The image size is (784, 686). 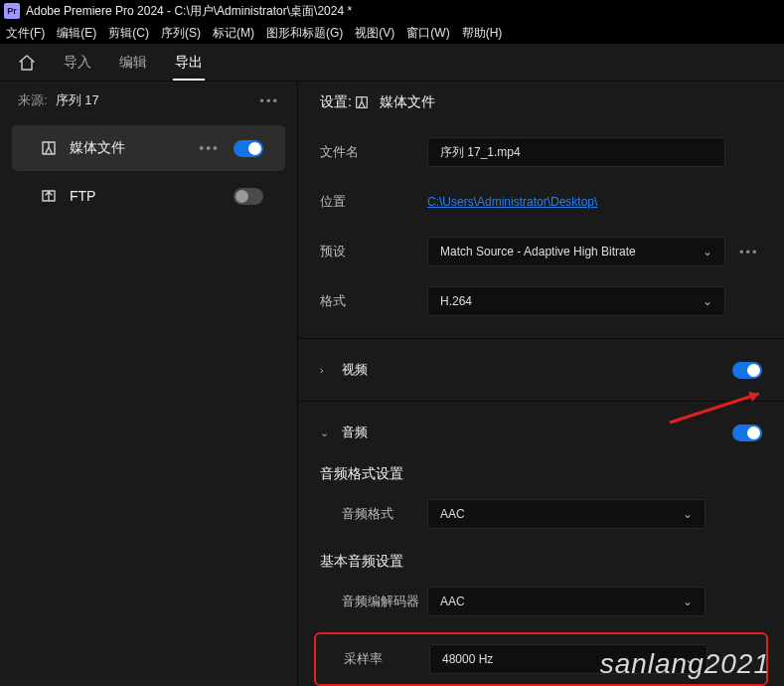 What do you see at coordinates (151, 196) in the screenshot?
I see `dest-ftp-label: FTP` at bounding box center [151, 196].